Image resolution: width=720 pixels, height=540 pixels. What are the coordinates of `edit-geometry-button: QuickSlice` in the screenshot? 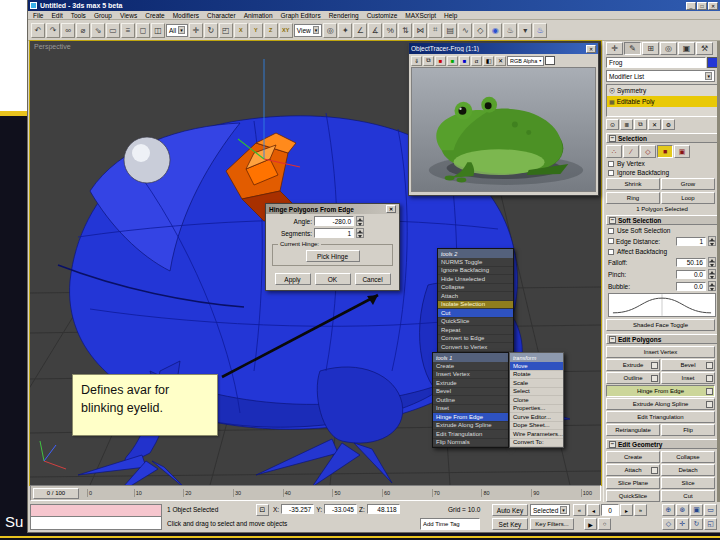 It's located at (633, 496).